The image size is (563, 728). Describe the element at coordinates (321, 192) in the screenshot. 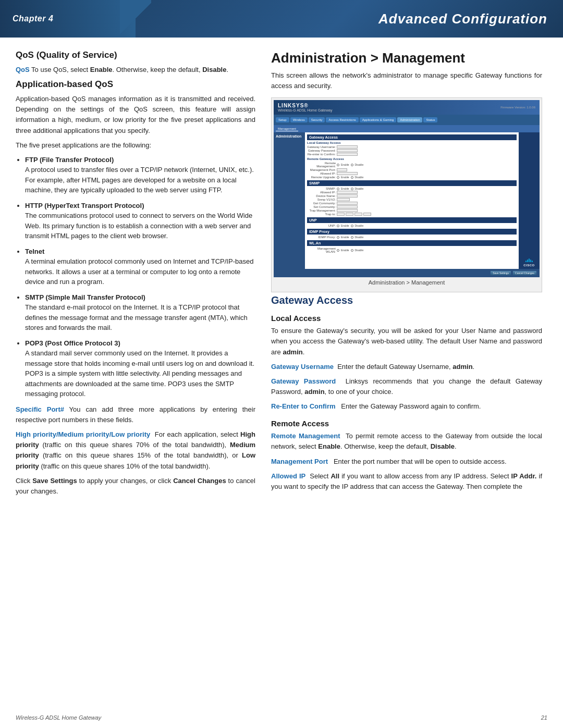

I see `ls-allowed-ip2-label: Allowed IP:` at that location.